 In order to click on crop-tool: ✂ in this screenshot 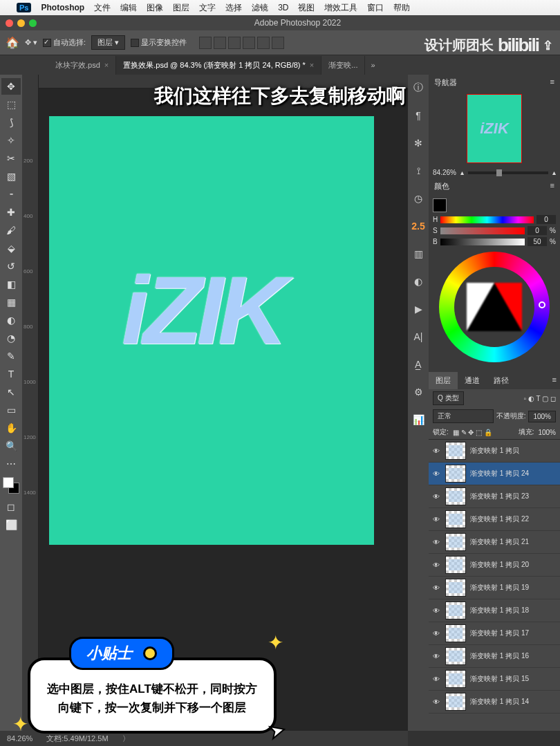, I will do `click(11, 158)`.